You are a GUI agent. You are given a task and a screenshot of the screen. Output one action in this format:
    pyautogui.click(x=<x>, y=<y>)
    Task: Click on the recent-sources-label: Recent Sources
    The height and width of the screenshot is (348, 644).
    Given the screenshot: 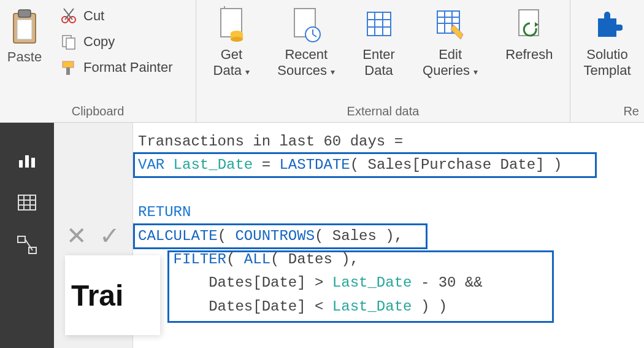 What is the action you would take?
    pyautogui.click(x=302, y=63)
    